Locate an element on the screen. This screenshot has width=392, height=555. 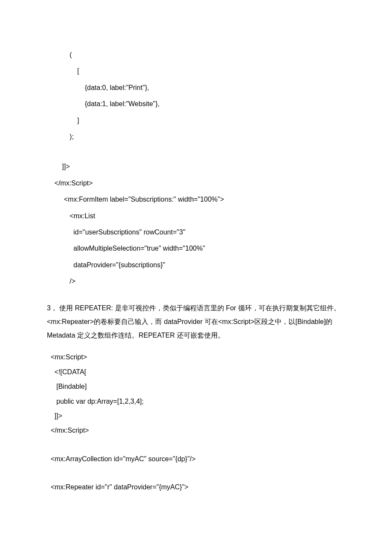
code-line: [ is located at coordinates (196, 71).